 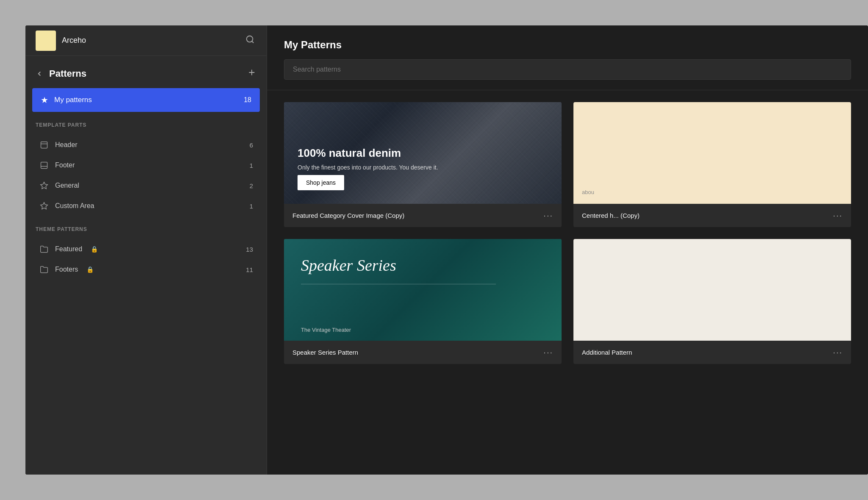 What do you see at coordinates (251, 165) in the screenshot?
I see `footer-count: 1` at bounding box center [251, 165].